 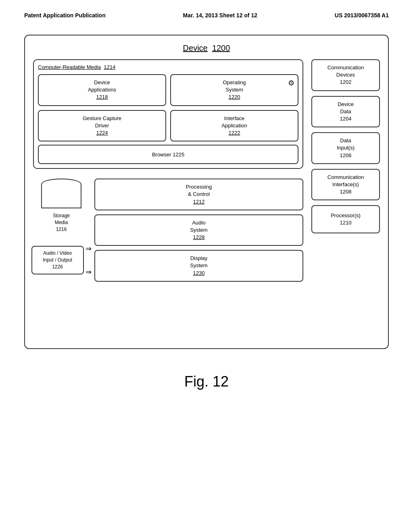 I want to click on header-middle: Mar. 14, 2013 Sheet 12 of 12, so click(x=220, y=15).